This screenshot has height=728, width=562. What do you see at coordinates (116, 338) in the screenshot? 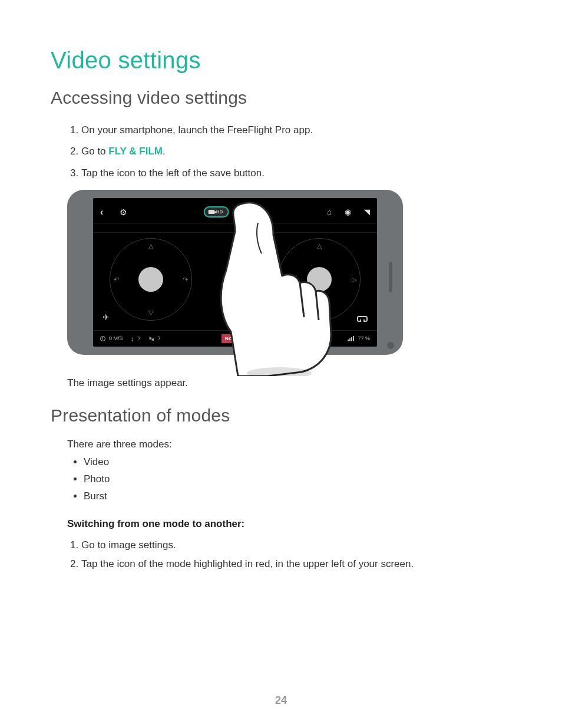
I see `speed-value: 0 M/S` at bounding box center [116, 338].